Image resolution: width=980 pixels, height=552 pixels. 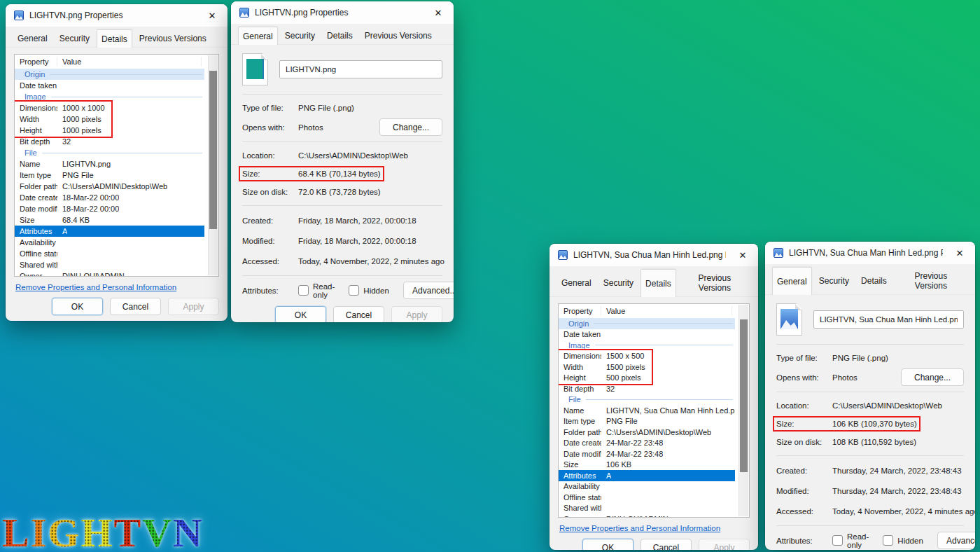 What do you see at coordinates (804, 406) in the screenshot?
I see `field-label: Location:` at bounding box center [804, 406].